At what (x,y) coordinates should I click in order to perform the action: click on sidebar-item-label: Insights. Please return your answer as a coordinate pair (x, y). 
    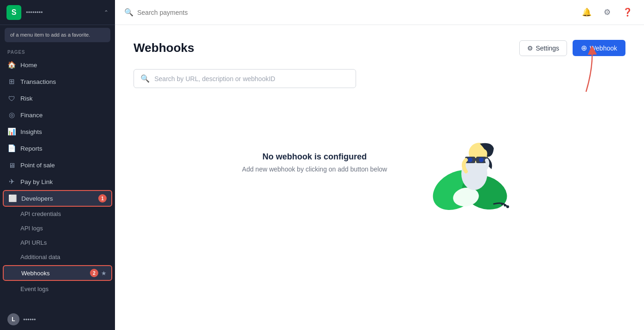
    Looking at the image, I should click on (64, 132).